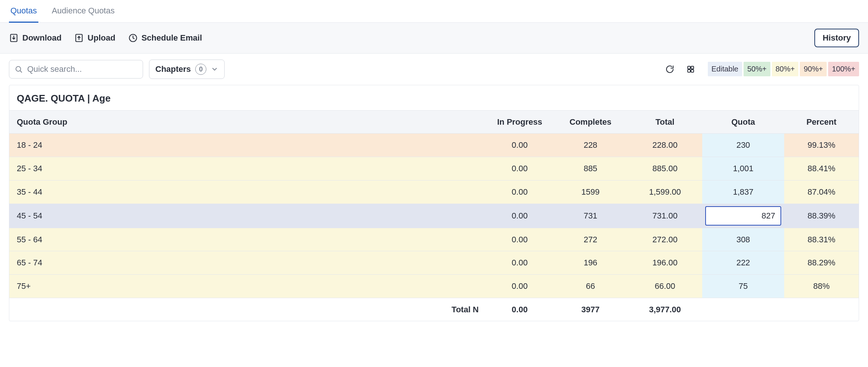  Describe the element at coordinates (590, 122) in the screenshot. I see `column-header-completes: Completes` at that location.